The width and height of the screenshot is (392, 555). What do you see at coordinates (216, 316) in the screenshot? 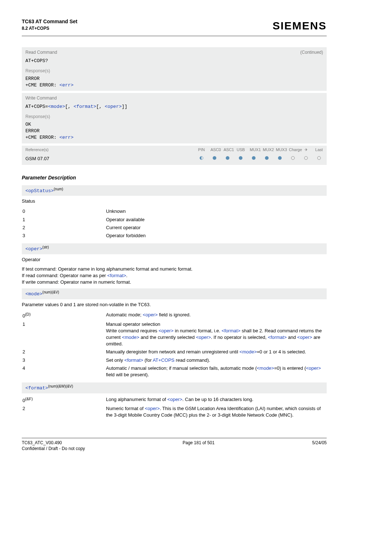
I see `mode-v0: Automatic mode; <oper> field is ignored.` at bounding box center [216, 316].